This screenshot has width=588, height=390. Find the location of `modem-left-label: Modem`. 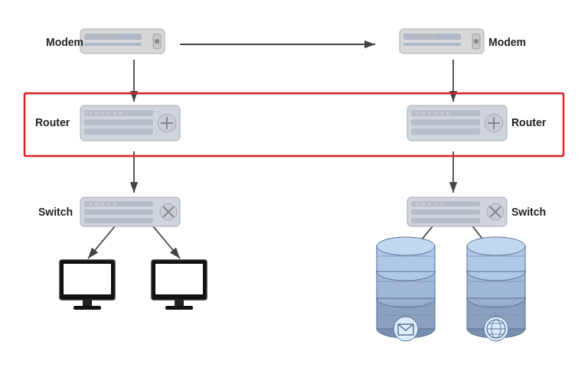

modem-left-label: Modem is located at coordinates (64, 42).